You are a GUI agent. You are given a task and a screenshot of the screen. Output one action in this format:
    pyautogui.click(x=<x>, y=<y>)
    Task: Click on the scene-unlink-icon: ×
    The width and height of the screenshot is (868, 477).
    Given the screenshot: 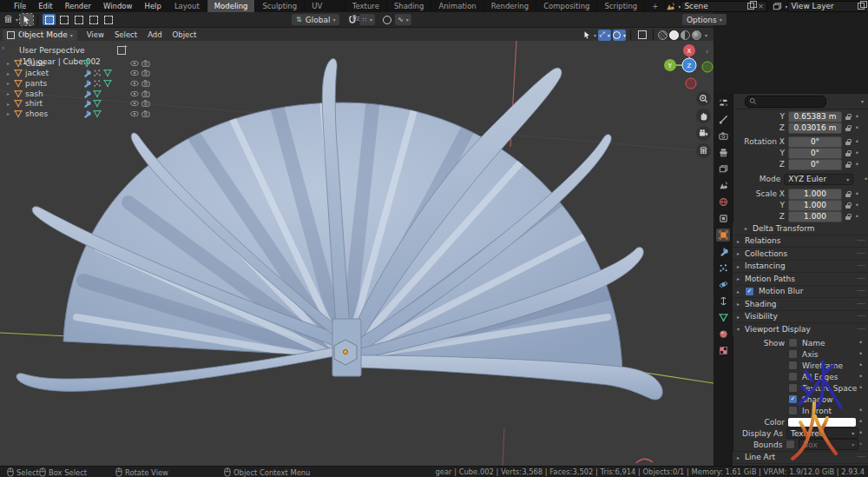 What is the action you would take?
    pyautogui.click(x=761, y=6)
    